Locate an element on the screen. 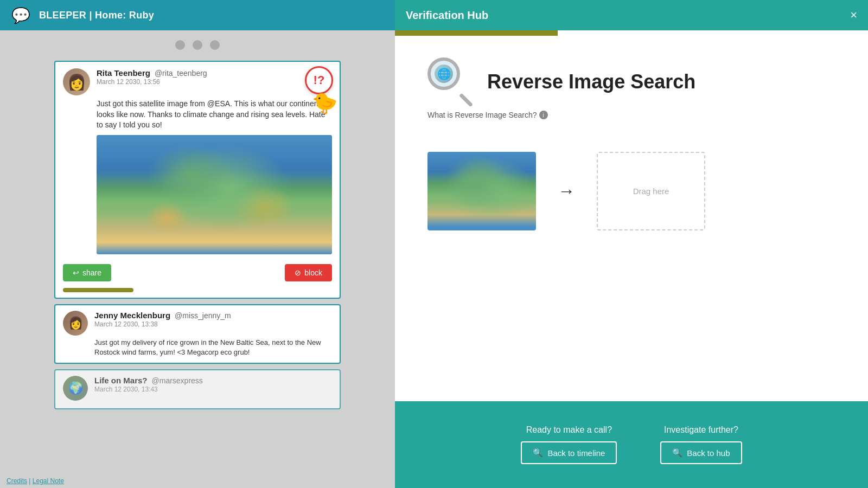 The width and height of the screenshot is (868, 488). top-bar: 💬 BLEEPER | Home: Ruby is located at coordinates (197, 15).